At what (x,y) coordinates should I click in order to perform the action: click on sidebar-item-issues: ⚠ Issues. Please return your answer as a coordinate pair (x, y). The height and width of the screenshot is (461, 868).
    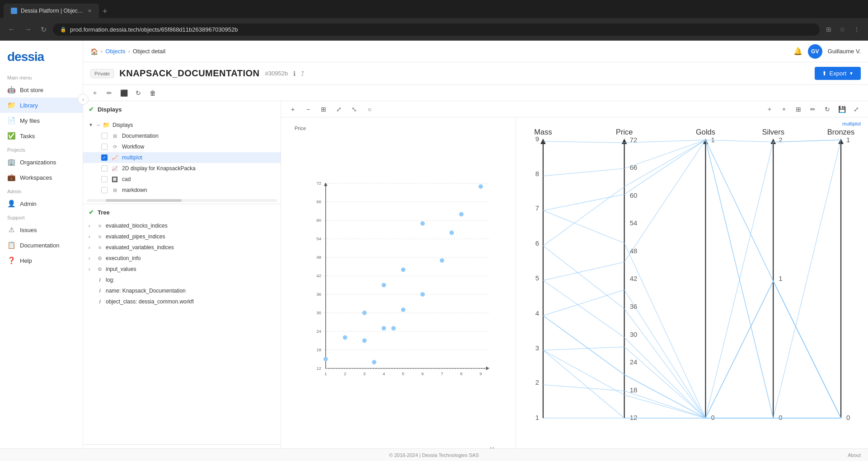
    Looking at the image, I should click on (42, 230).